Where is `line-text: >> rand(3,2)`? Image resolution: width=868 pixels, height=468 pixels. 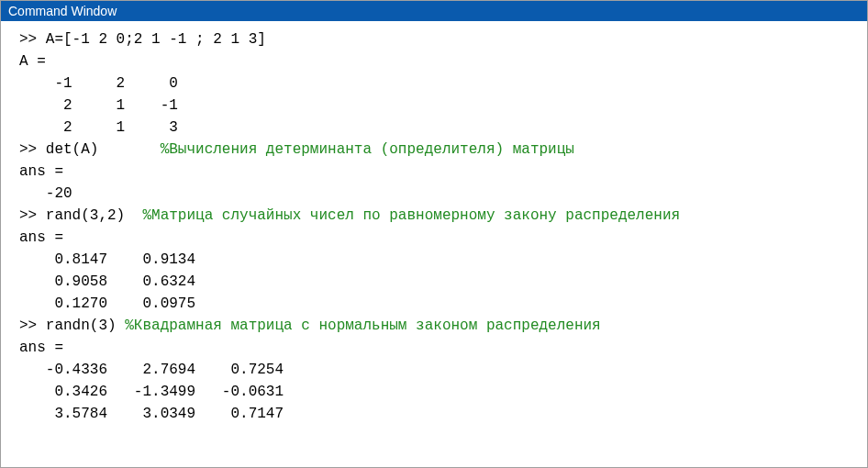 line-text: >> rand(3,2) is located at coordinates (81, 216).